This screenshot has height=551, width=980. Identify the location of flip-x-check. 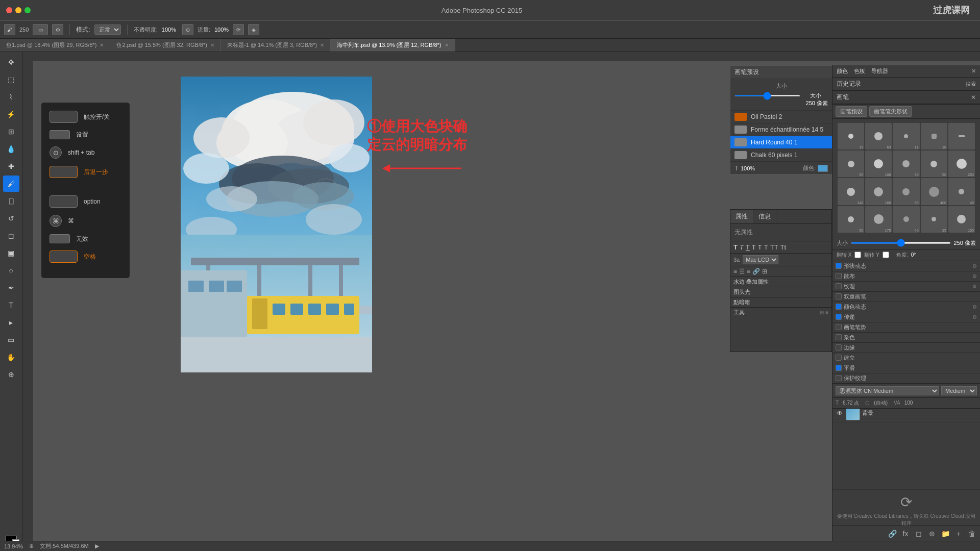
(857, 255).